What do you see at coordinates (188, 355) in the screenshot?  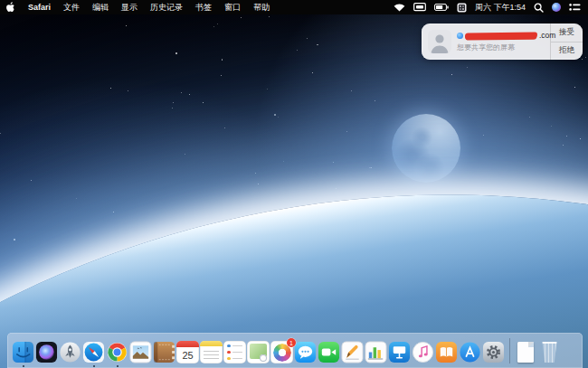 I see `calendar-day: 25` at bounding box center [188, 355].